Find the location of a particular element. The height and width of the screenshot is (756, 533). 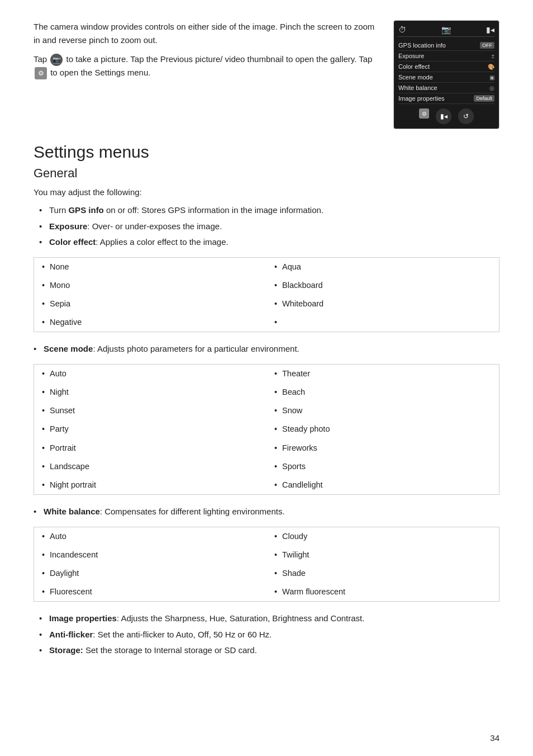

opt-blackboard: Blackboard is located at coordinates (383, 285).